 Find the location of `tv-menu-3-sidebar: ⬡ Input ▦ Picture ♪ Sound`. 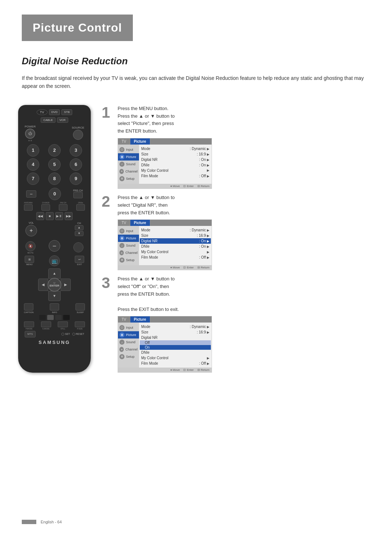

tv-menu-3-sidebar: ⬡ Input ▦ Picture ♪ Sound is located at coordinates (128, 345).